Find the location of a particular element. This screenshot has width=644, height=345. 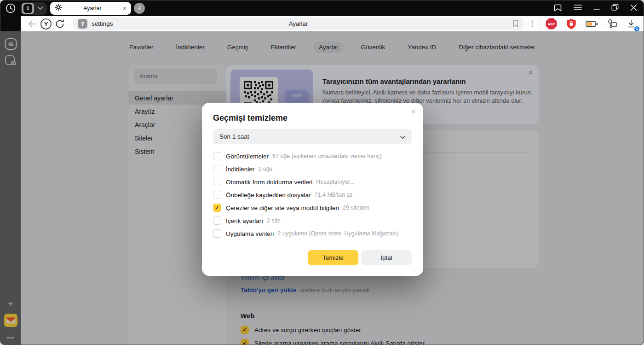

history-item-row: ✓ Otomatik form doldurma verileri Hesapl… is located at coordinates (312, 182).